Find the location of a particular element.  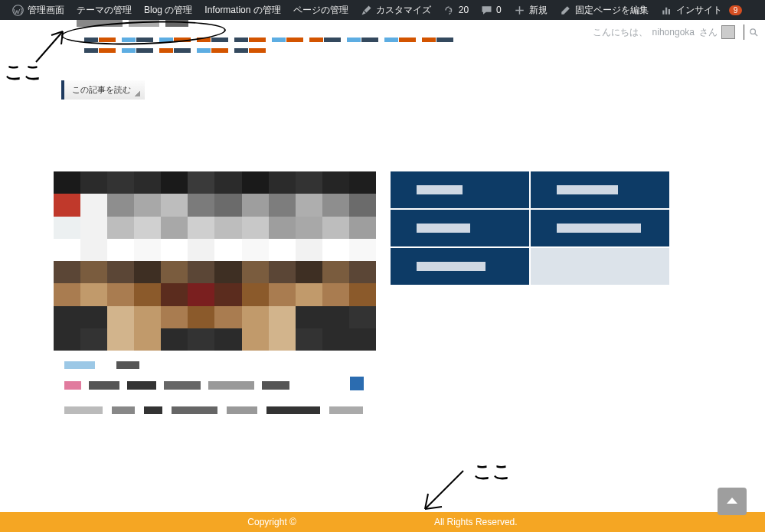

admin-item-pages: ページの管理 is located at coordinates (321, 10).